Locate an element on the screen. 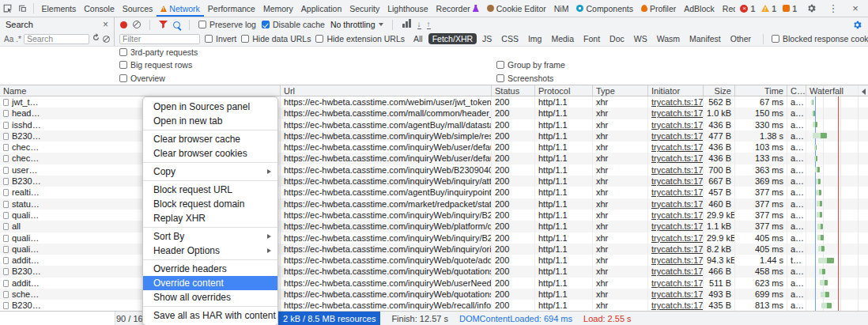 This screenshot has height=325, width=868. tab-application: Application is located at coordinates (321, 8).